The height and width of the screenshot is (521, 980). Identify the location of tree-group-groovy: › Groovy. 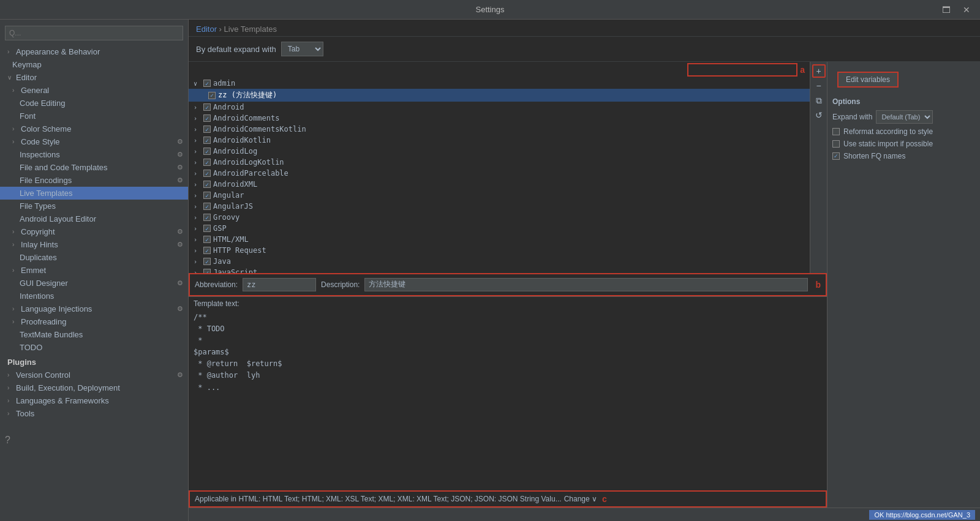
(499, 217).